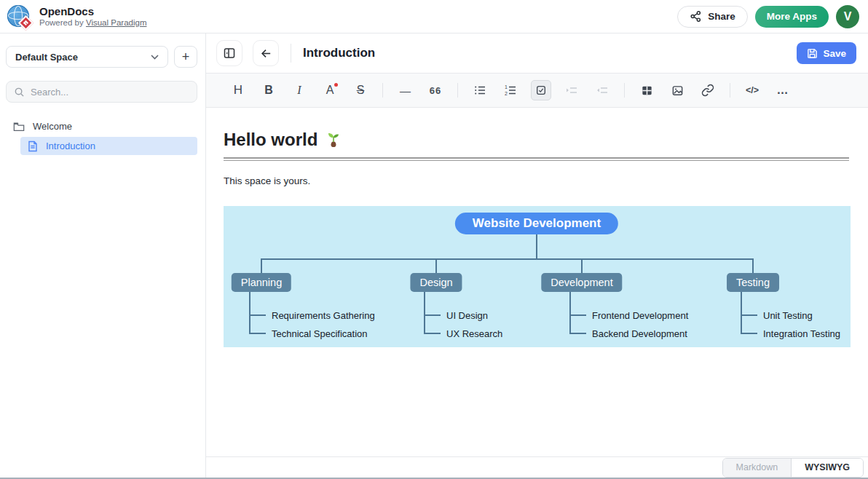  Describe the element at coordinates (793, 467) in the screenshot. I see `mode-tabs: Markdown WYSIWYG` at that location.